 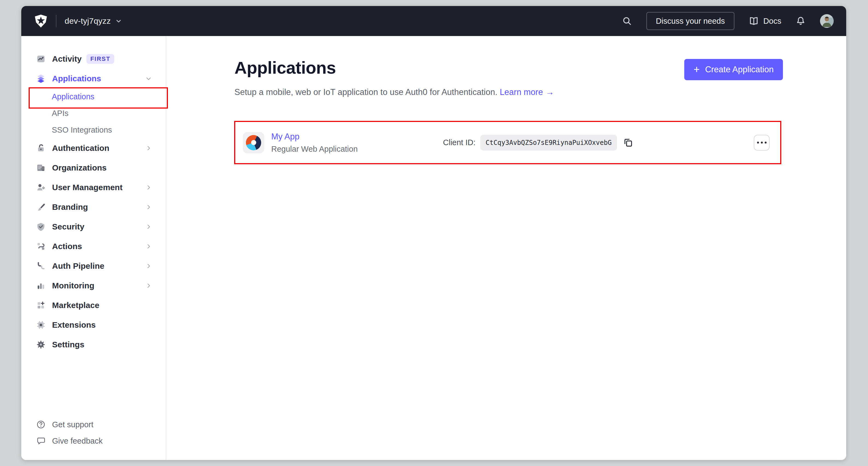 I want to click on client-id-group: Client ID: CtCqy3AvbQZSo7sE9RiynaPuiXOxv…, so click(x=538, y=142).